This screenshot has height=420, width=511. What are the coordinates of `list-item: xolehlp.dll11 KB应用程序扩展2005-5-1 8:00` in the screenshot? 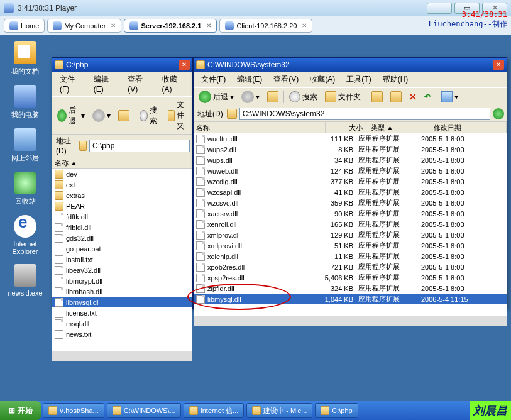 It's located at (350, 257).